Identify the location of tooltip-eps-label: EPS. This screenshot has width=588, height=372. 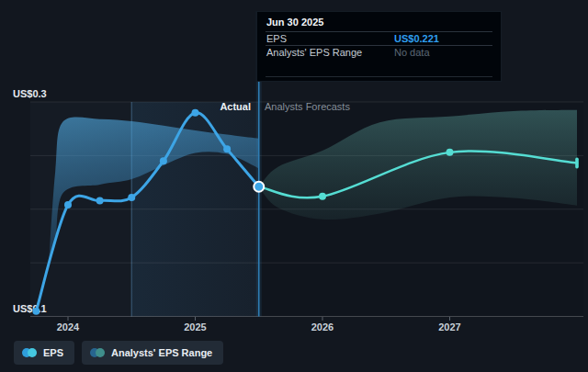
(331, 39).